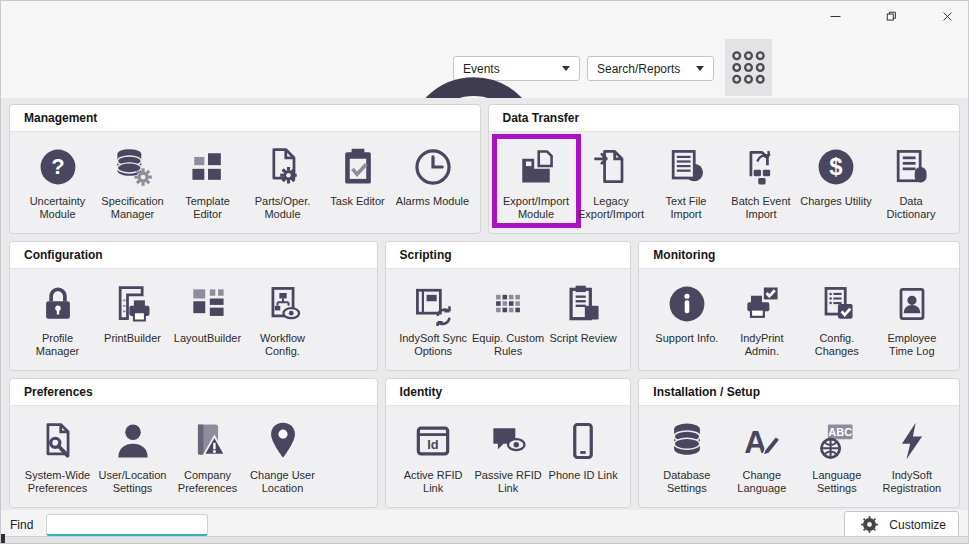 This screenshot has width=969, height=544. Describe the element at coordinates (432, 181) in the screenshot. I see `tile-alarms-module: Alarms Module` at that location.